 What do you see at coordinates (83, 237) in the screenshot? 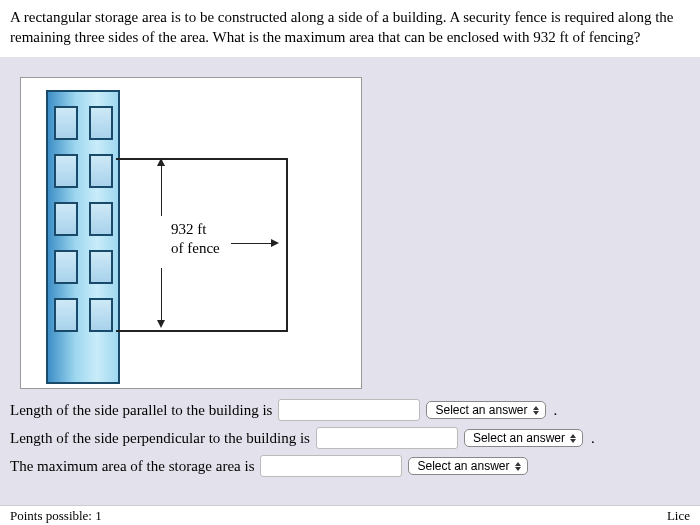
I see `building-graphic` at bounding box center [83, 237].